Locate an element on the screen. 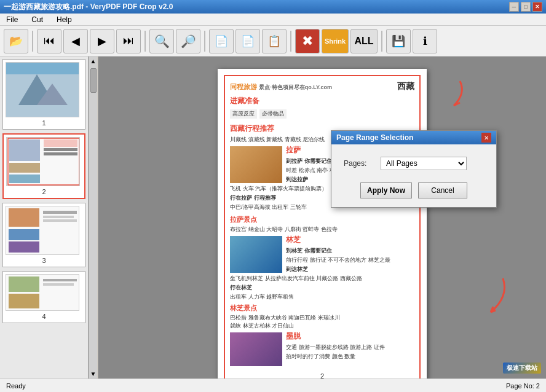 Image resolution: width=546 pixels, height=392 pixels. page-thumbnail-3: 3 is located at coordinates (44, 235).